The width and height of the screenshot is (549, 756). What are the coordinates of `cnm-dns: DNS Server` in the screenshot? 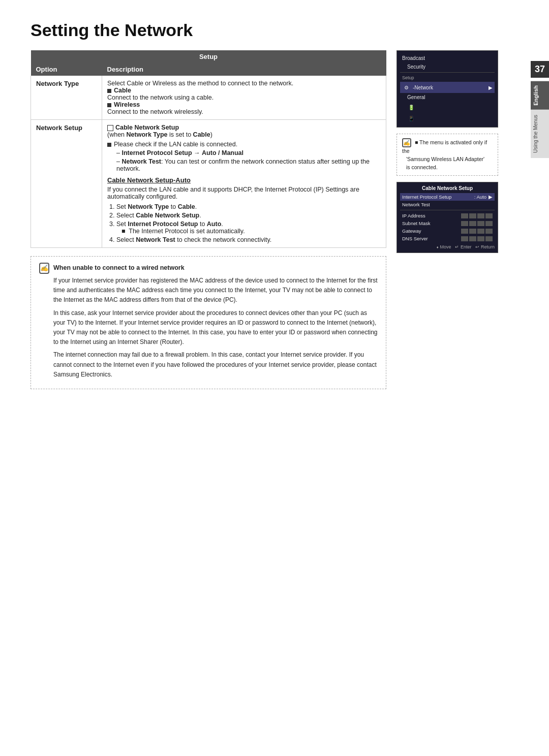 It's located at (447, 239).